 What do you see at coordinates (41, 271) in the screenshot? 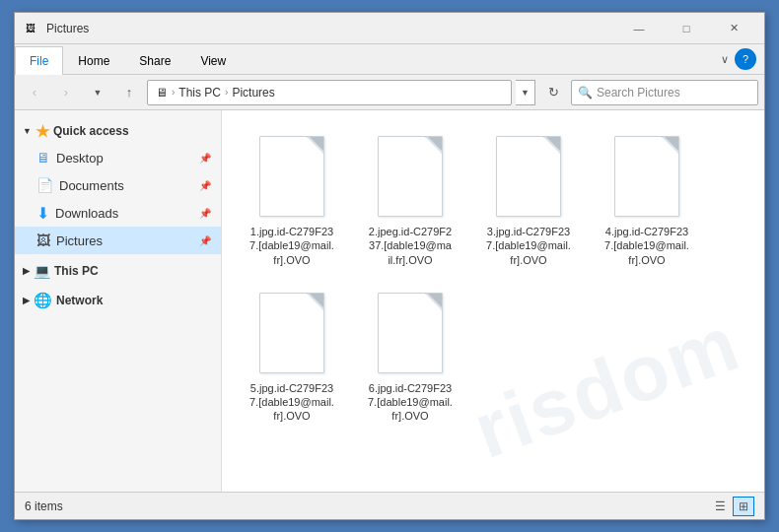
I see `thispc-icon: 💻` at bounding box center [41, 271].